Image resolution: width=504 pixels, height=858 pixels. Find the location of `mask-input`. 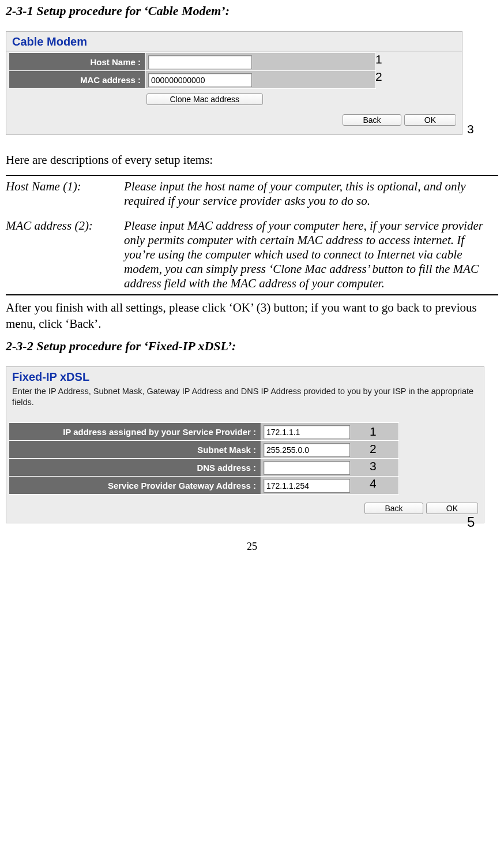

mask-input is located at coordinates (307, 450).